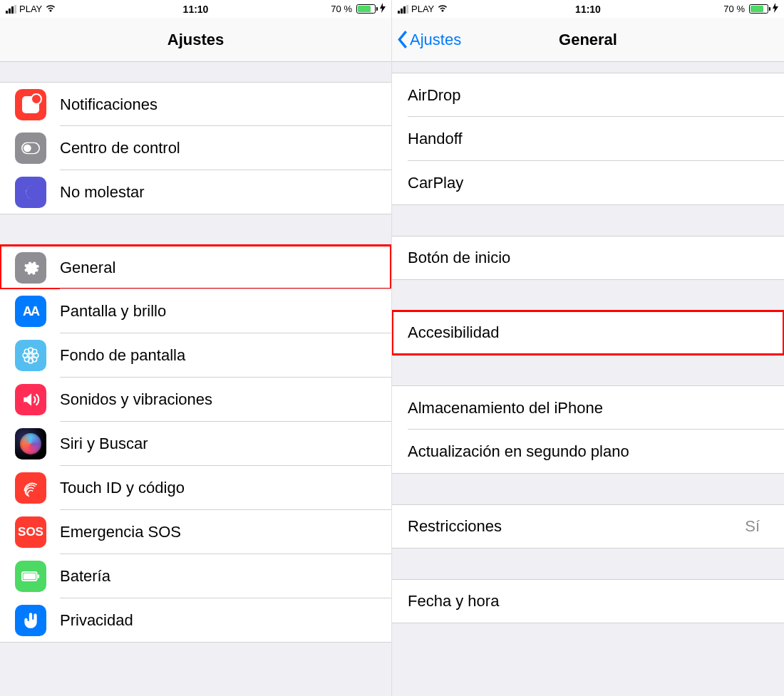  What do you see at coordinates (195, 192) in the screenshot?
I see `row-do-not-disturb: No molestar` at bounding box center [195, 192].